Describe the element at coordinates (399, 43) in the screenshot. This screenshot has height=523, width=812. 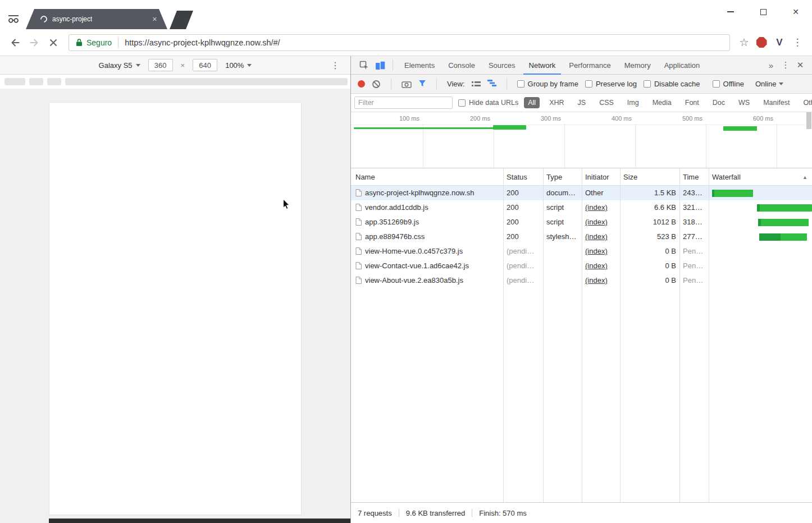
I see `address-bar: Seguro https://async-project-kplhwqgnze.…` at that location.